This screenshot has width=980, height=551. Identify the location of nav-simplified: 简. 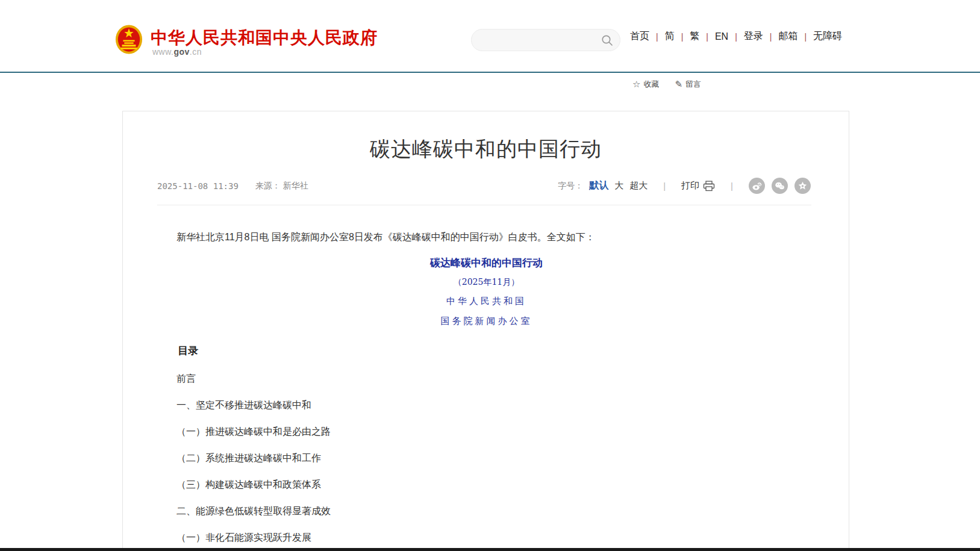
(670, 36).